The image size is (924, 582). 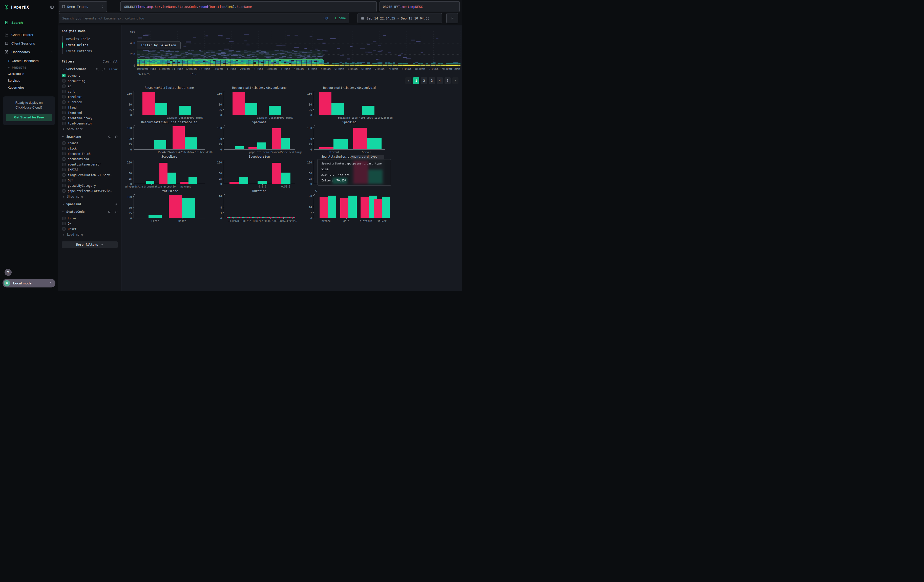 I want to click on filter-by-selection-button: Filter by Selection, so click(x=159, y=45).